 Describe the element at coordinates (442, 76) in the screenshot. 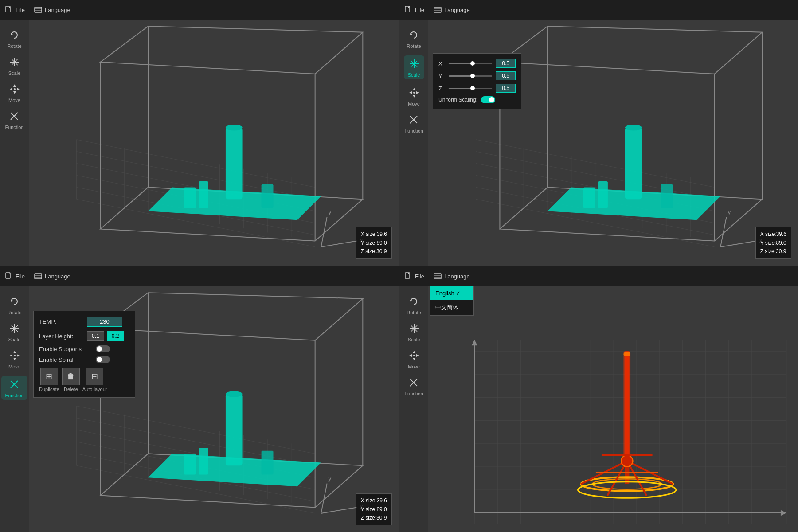

I see `scale-y-label: Y` at that location.